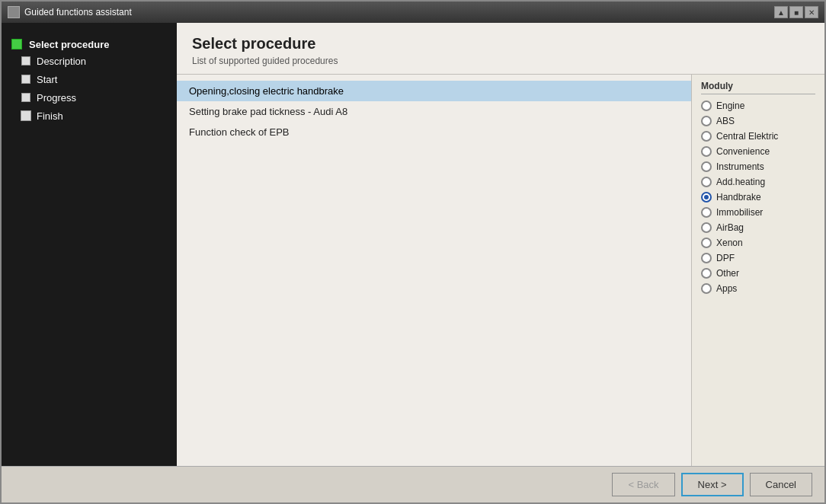 The height and width of the screenshot is (504, 826). I want to click on sidebar-item-description: Description, so click(95, 61).